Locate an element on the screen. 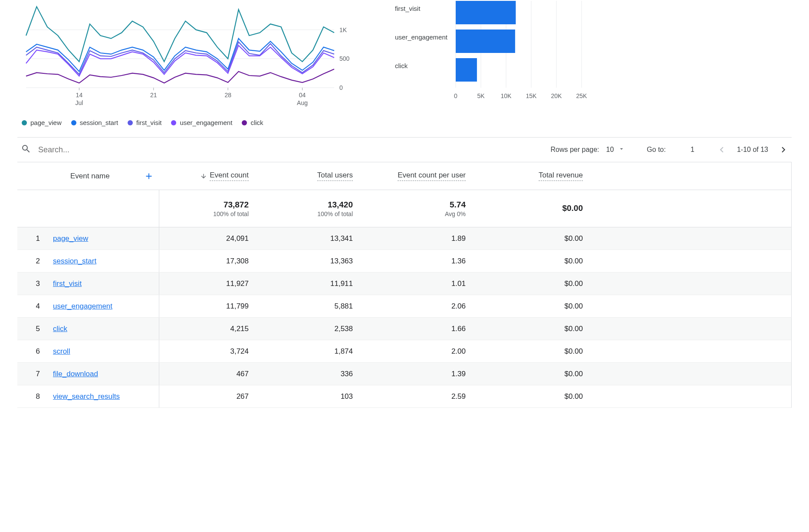 The width and height of the screenshot is (809, 532). line-chart-svg: 05001K14Jul212804Aug is located at coordinates (187, 55).